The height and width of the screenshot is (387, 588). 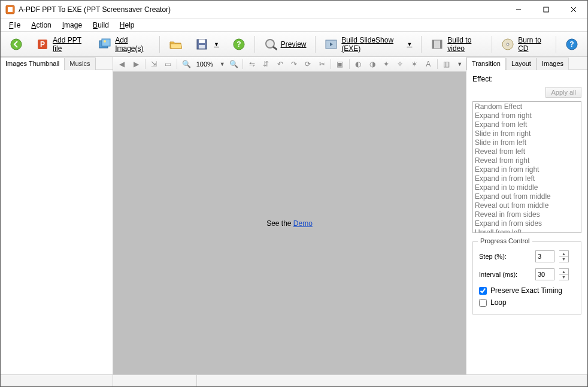 What do you see at coordinates (186, 64) in the screenshot?
I see `zoom-in-icon: 🔍` at bounding box center [186, 64].